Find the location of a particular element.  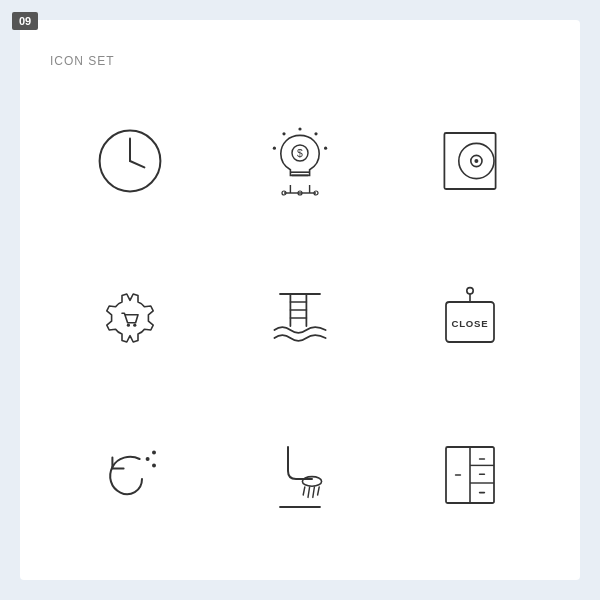

icon-cell-undo is located at coordinates (130, 474).